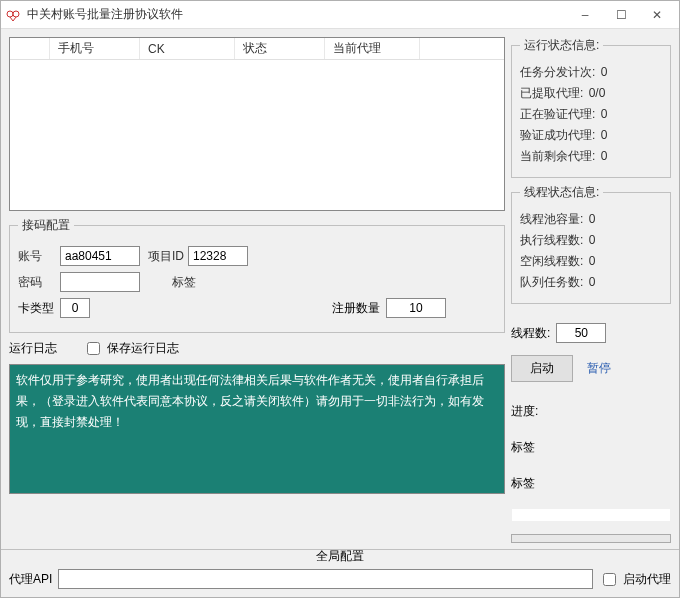 This screenshot has width=680, height=598. What do you see at coordinates (585, 15) in the screenshot?
I see `minimize-button: –` at bounding box center [585, 15].